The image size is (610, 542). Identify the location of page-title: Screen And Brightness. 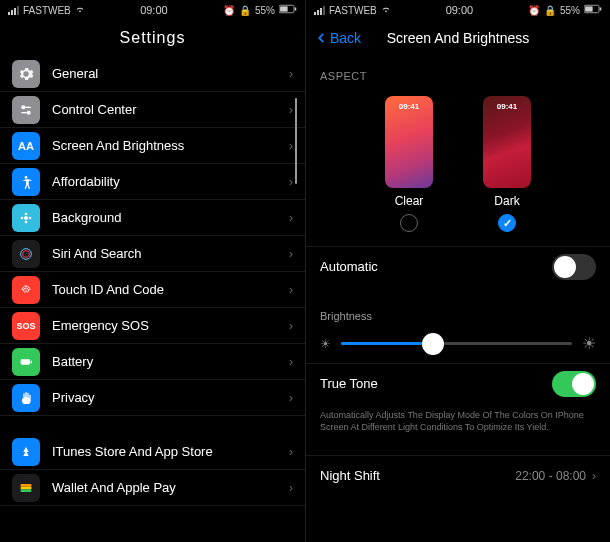
(458, 38).